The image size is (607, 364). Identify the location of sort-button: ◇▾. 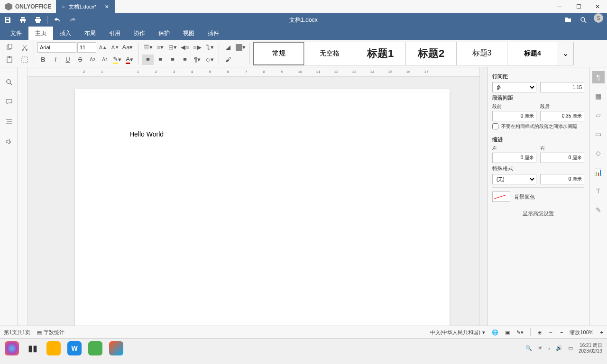
(210, 60).